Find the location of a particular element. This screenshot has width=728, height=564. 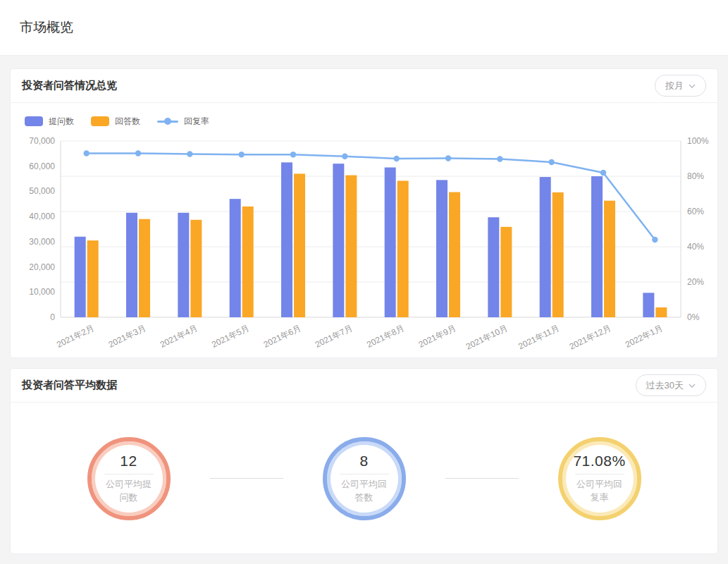

avg-questions-stat: 12 公司平均提问数 is located at coordinates (129, 479).